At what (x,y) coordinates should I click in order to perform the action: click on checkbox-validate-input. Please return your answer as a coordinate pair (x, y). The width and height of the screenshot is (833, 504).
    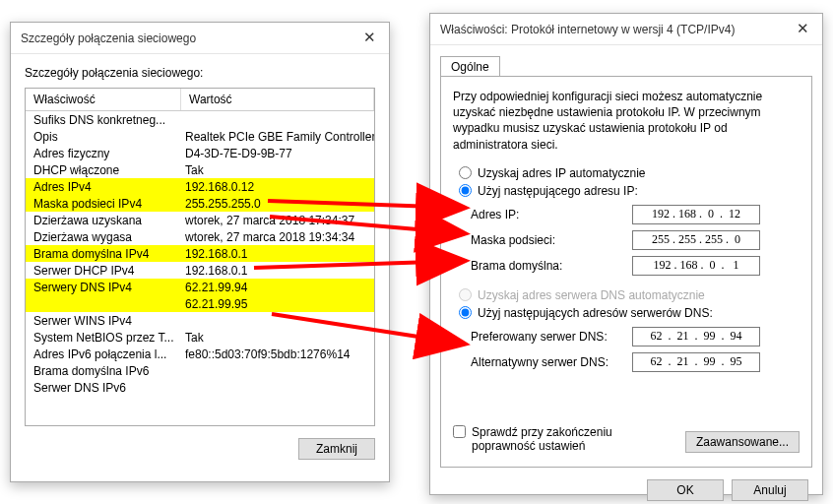
    Looking at the image, I should click on (459, 431).